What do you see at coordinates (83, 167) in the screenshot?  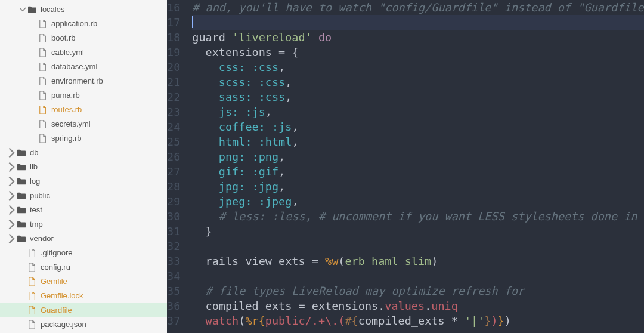 I see `tree-item-lib: lib` at bounding box center [83, 167].